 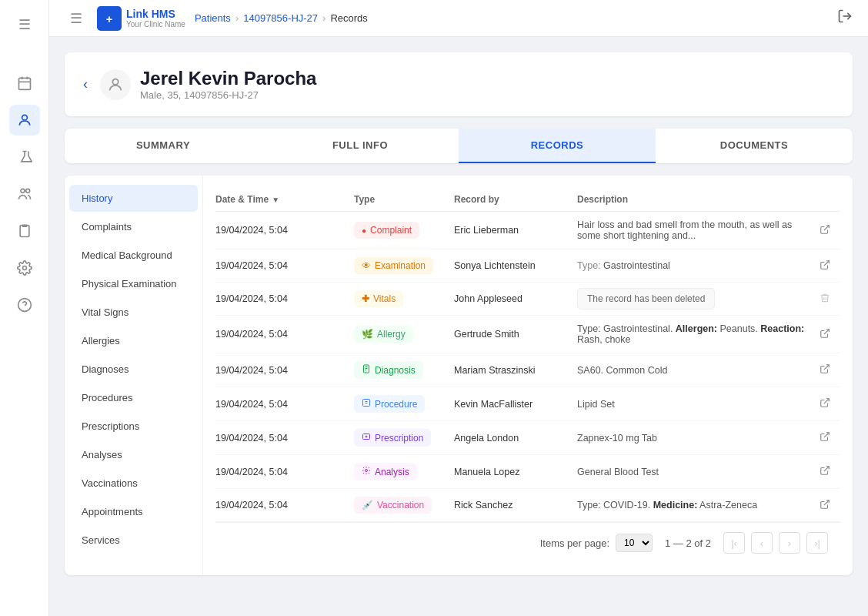 What do you see at coordinates (85, 85) in the screenshot?
I see `back-button: ‹` at bounding box center [85, 85].